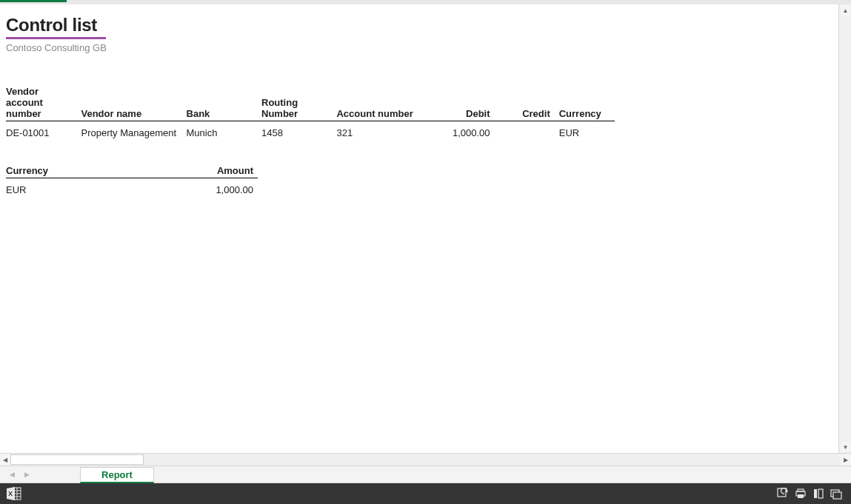 The height and width of the screenshot is (504, 851). I want to click on sheet-tab-label: Report, so click(117, 475).